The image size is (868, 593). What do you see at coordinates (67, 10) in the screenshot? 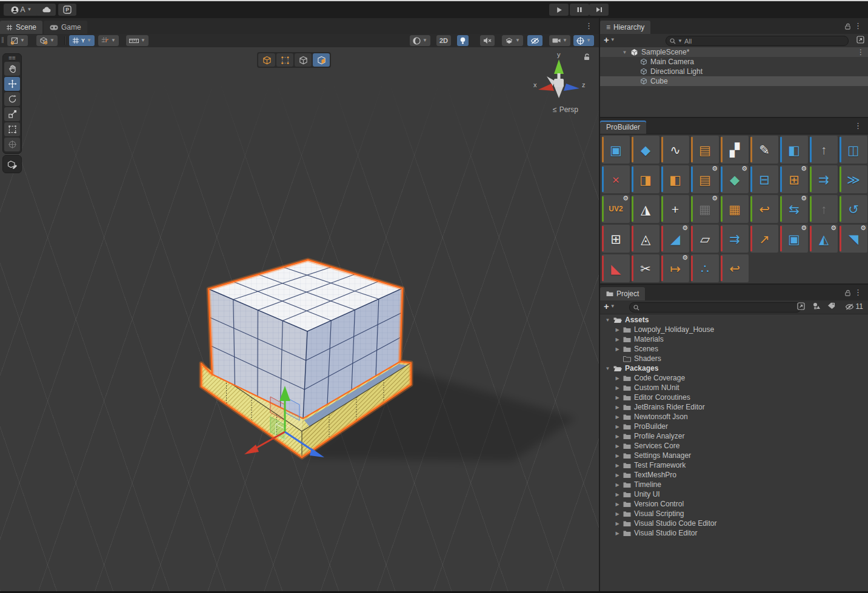
I see `probuilder-window-button: P` at bounding box center [67, 10].